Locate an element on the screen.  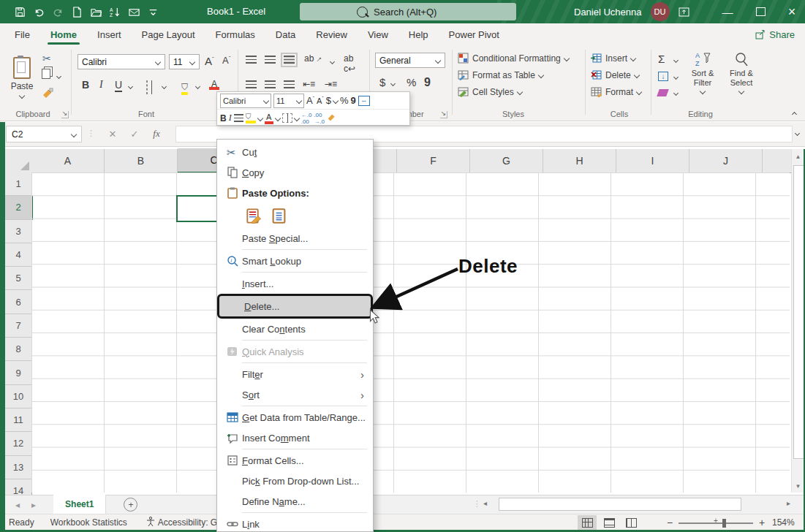
accounting-dropdown-icon is located at coordinates (393, 83).